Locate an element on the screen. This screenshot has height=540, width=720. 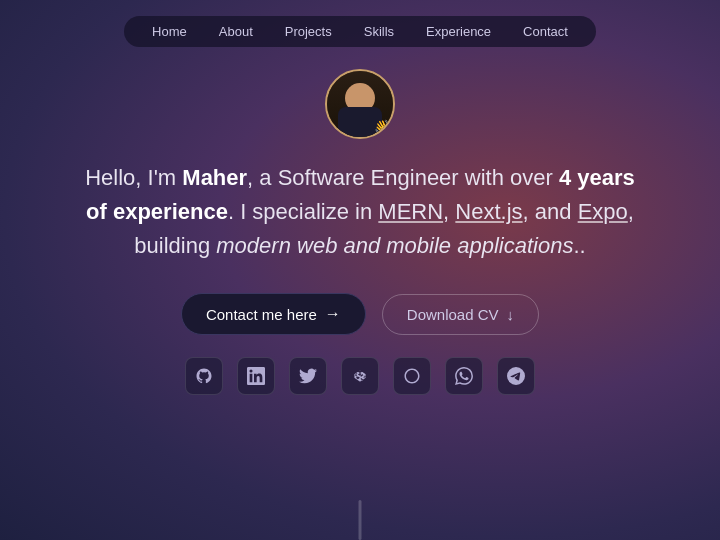
download-cv-label: Download CV is located at coordinates (453, 314).